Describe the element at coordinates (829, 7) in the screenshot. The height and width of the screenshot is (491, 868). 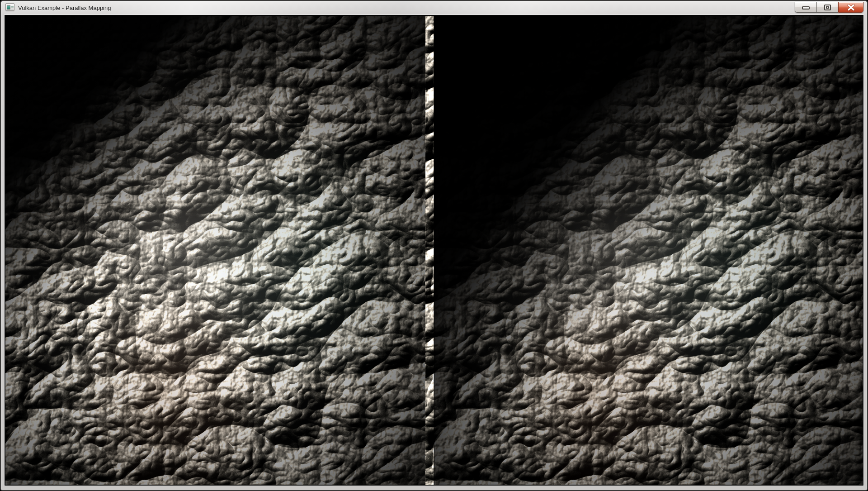
I see `window-controls` at that location.